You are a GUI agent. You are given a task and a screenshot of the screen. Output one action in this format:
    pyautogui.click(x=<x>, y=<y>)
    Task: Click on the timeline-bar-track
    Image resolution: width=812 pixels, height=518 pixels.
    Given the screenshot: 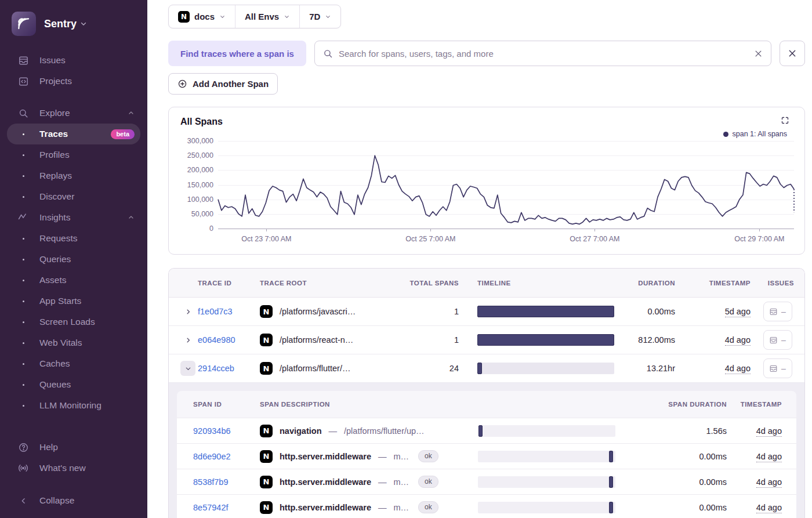 What is the action you would take?
    pyautogui.click(x=546, y=368)
    